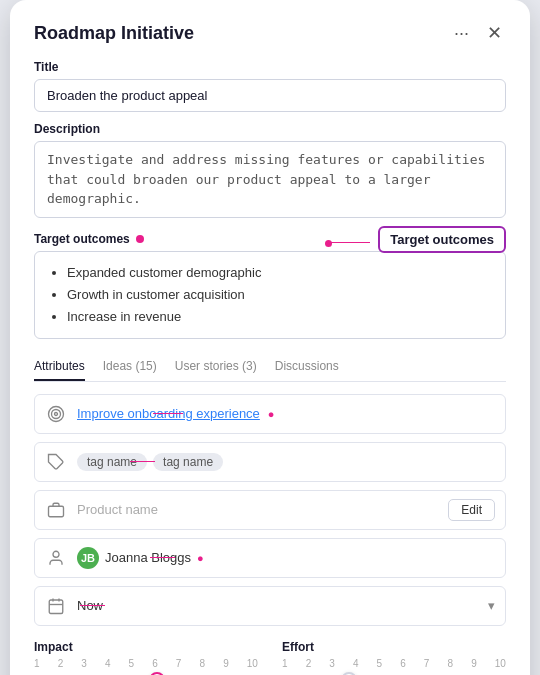 This screenshot has height=675, width=540. Describe the element at coordinates (494, 33) in the screenshot. I see `close-icon: ✕` at that location.